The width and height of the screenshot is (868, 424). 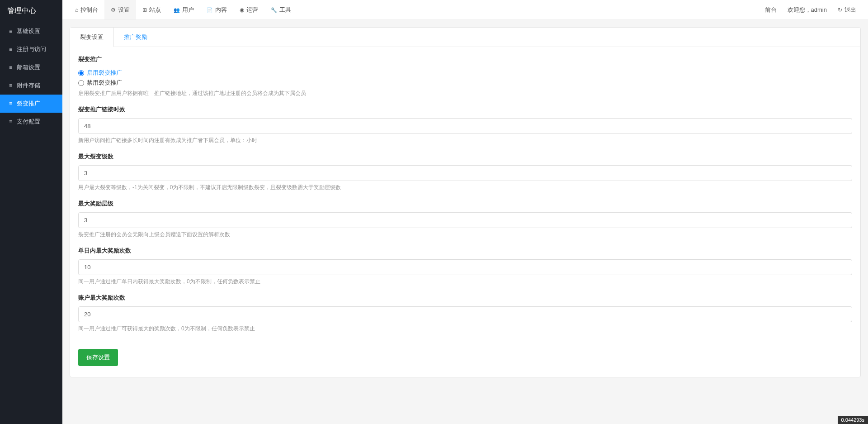 What do you see at coordinates (465, 157) in the screenshot?
I see `field-label: 最大裂变级数` at bounding box center [465, 157].